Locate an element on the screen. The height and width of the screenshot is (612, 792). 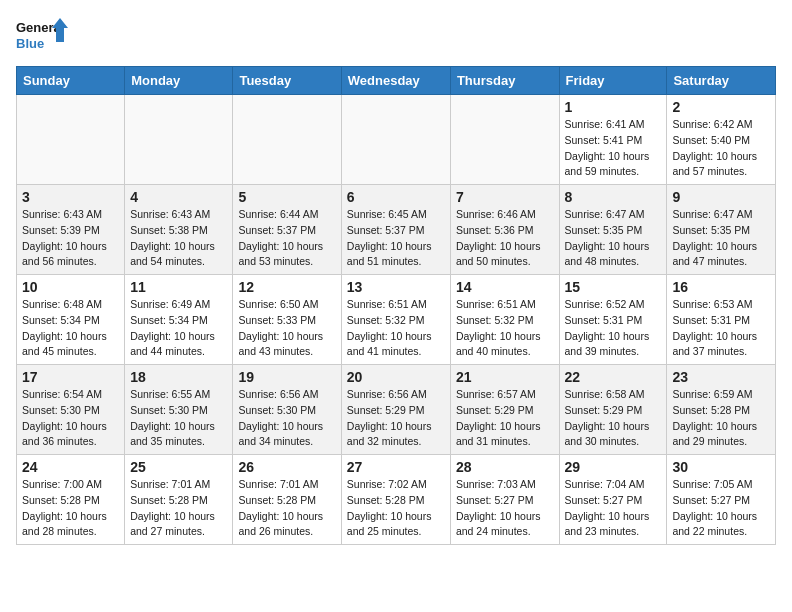
calendar-cell: 3Sunrise: 6:43 AMSunset: 5:39 PMDaylight… is located at coordinates (71, 230).